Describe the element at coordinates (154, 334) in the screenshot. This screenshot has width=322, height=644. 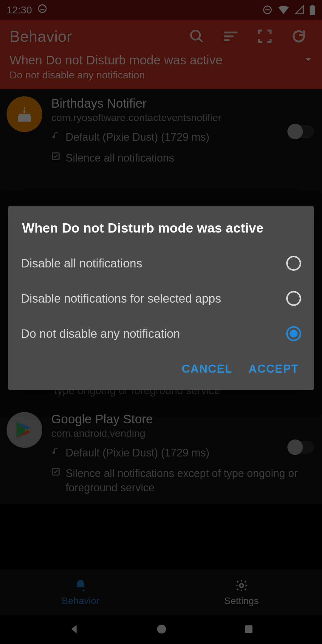
I see `option-label: Do not disable any notification` at that location.